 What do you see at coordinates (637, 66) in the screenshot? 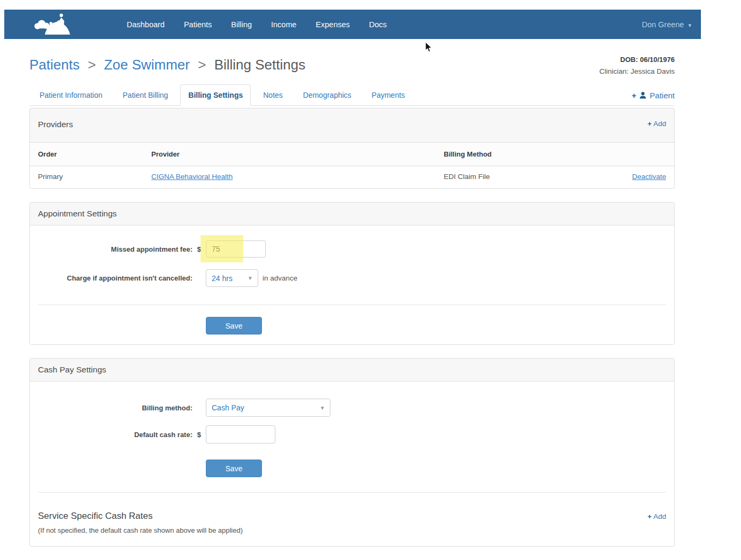
I see `patient-meta: DOB: 06/10/1976 Clinician: Jessica Davis` at bounding box center [637, 66].